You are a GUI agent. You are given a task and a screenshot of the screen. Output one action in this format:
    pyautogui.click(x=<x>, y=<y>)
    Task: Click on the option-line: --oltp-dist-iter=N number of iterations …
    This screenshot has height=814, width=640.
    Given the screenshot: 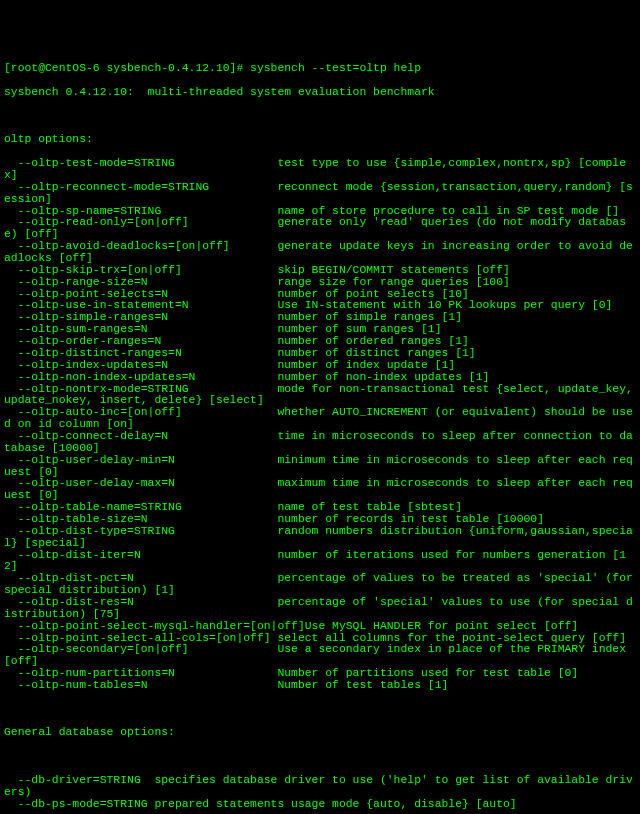 What is the action you would take?
    pyautogui.click(x=320, y=562)
    